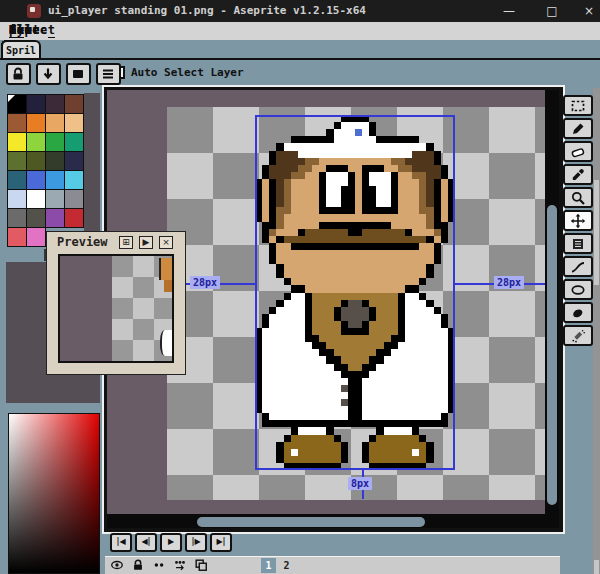 The width and height of the screenshot is (600, 574). Describe the element at coordinates (121, 542) in the screenshot. I see `first-frame-button: |◀` at that location.